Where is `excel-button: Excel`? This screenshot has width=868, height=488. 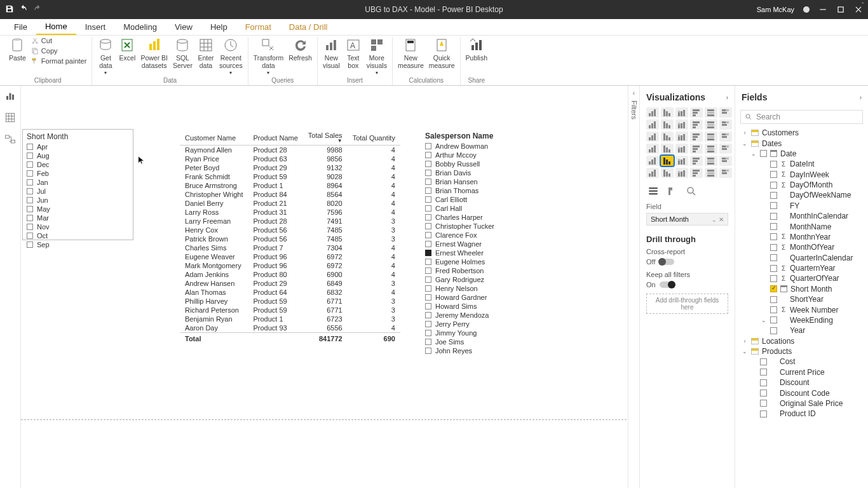 excel-button: Excel is located at coordinates (127, 50).